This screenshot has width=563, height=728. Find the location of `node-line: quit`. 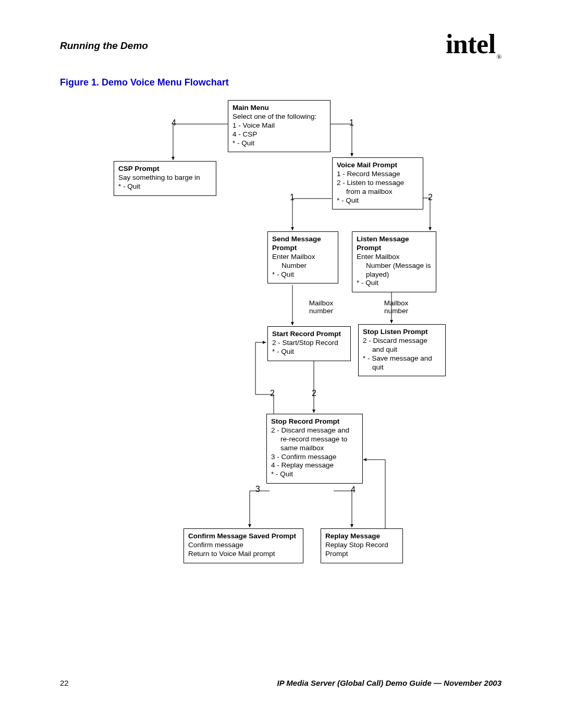

node-line: quit is located at coordinates (402, 368).